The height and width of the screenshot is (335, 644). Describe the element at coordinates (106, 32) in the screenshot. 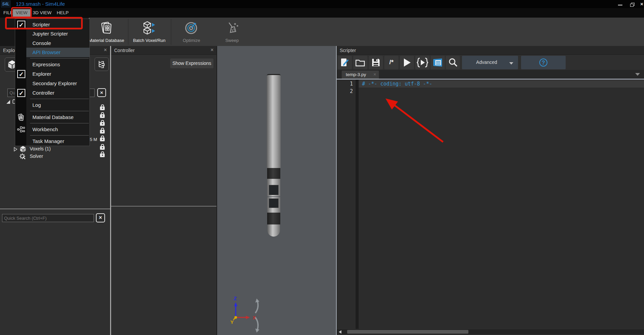

I see `material-database-button: Material Database` at that location.